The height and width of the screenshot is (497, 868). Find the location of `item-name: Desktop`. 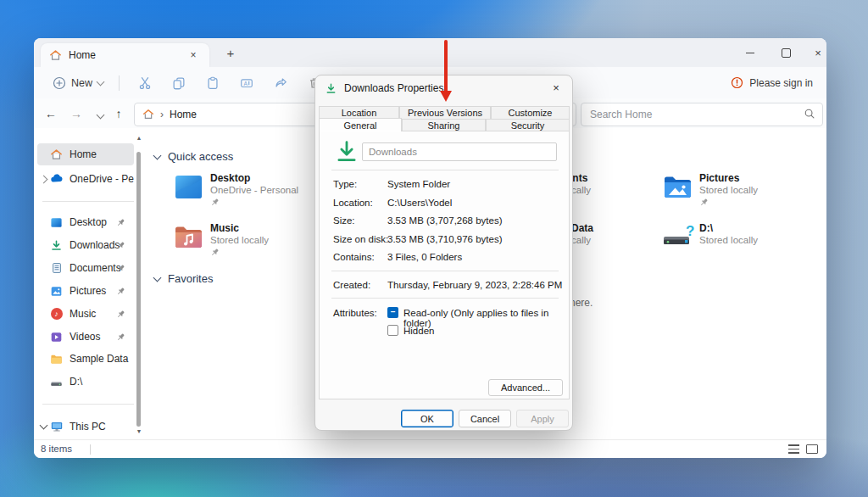

item-name: Desktop is located at coordinates (254, 178).